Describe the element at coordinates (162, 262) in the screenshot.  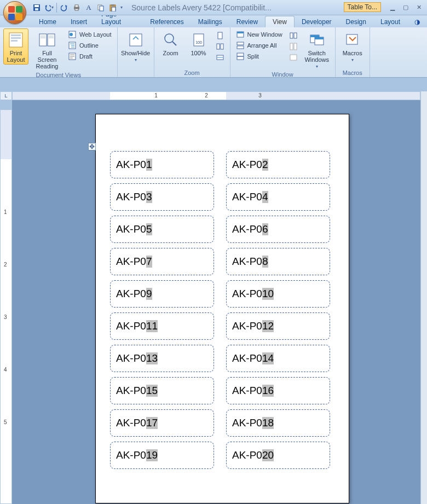
I see `label-cell: AK-P07` at that location.